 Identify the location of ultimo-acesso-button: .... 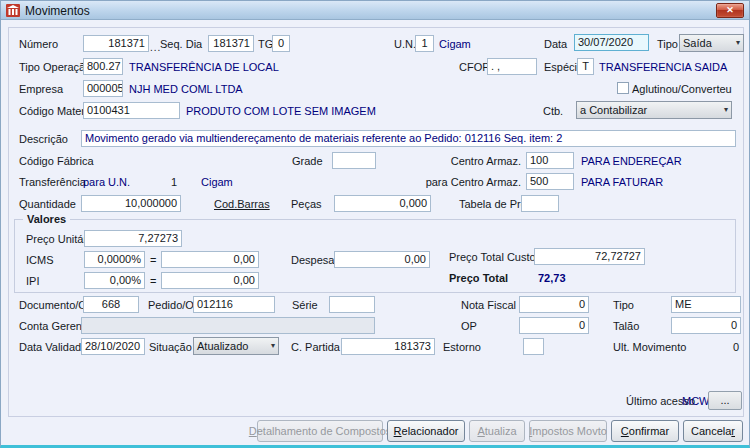
(725, 400).